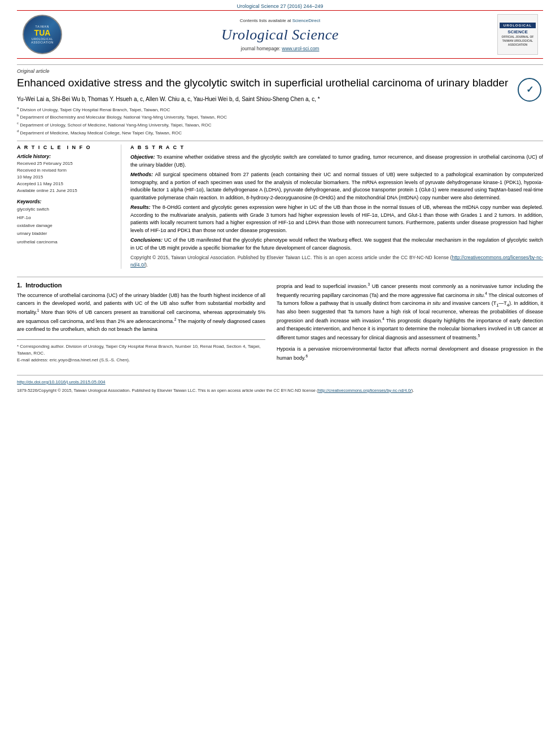  I want to click on article-history-block: Article history: Received 25 February 20…, so click(66, 174).